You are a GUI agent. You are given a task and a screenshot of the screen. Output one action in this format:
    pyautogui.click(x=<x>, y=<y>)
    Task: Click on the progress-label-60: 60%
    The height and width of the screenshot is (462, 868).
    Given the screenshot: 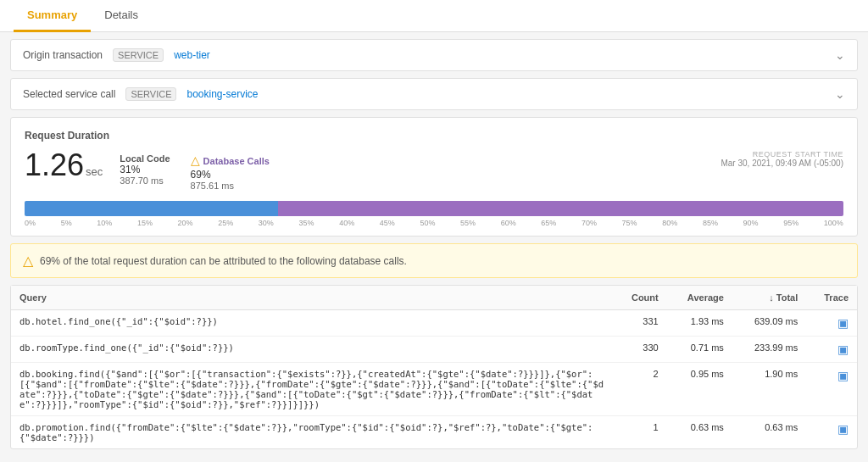 What is the action you would take?
    pyautogui.click(x=509, y=223)
    